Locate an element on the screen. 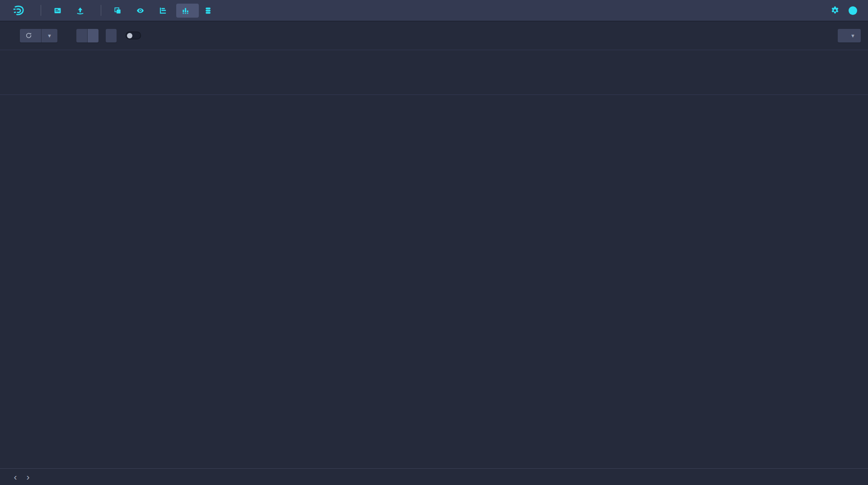 The width and height of the screenshot is (868, 485). database-icon is located at coordinates (208, 11).